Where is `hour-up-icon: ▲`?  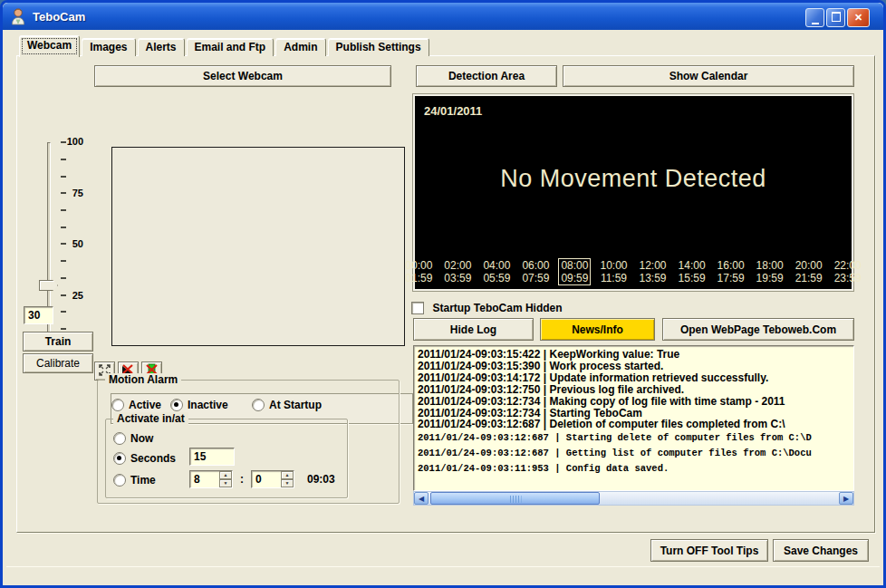
hour-up-icon: ▲ is located at coordinates (226, 475).